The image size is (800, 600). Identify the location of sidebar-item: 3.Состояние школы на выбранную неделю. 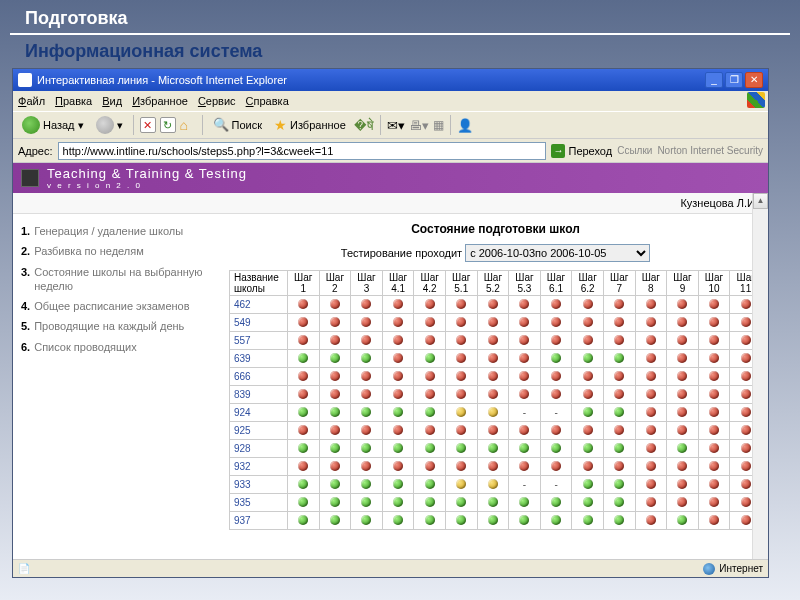
(118, 280).